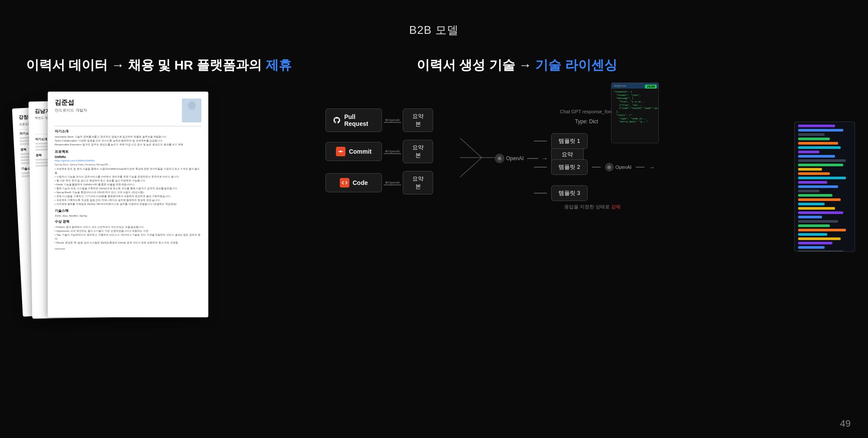 The image size is (868, 438). I want to click on code-screenshot, so click(825, 187).